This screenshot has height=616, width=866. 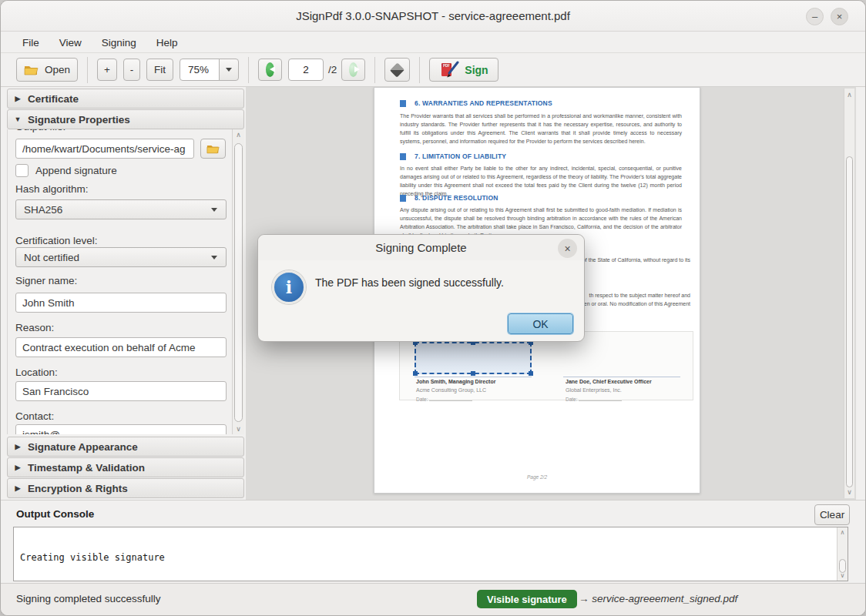 I want to click on signing-complete-dialog: Signing Complete × i The PDF has been si…, so click(x=421, y=288).